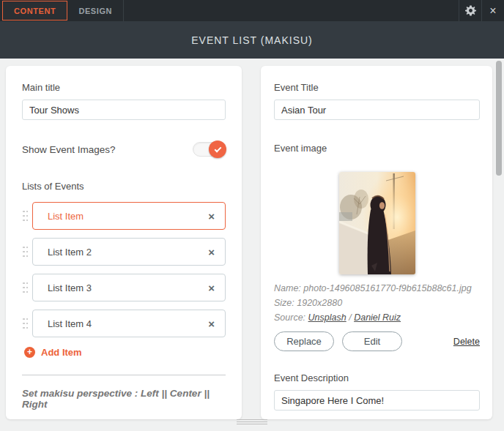 Image resolution: width=504 pixels, height=431 pixels. I want to click on image-source: Source: Unsplash / Daniel Ruiz, so click(377, 318).